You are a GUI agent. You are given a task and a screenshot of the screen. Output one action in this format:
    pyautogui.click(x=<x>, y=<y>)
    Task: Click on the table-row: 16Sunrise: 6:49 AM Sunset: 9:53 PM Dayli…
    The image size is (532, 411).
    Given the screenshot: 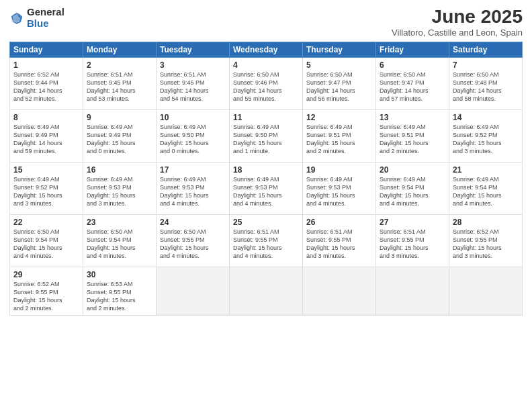 What is the action you would take?
    pyautogui.click(x=120, y=188)
    